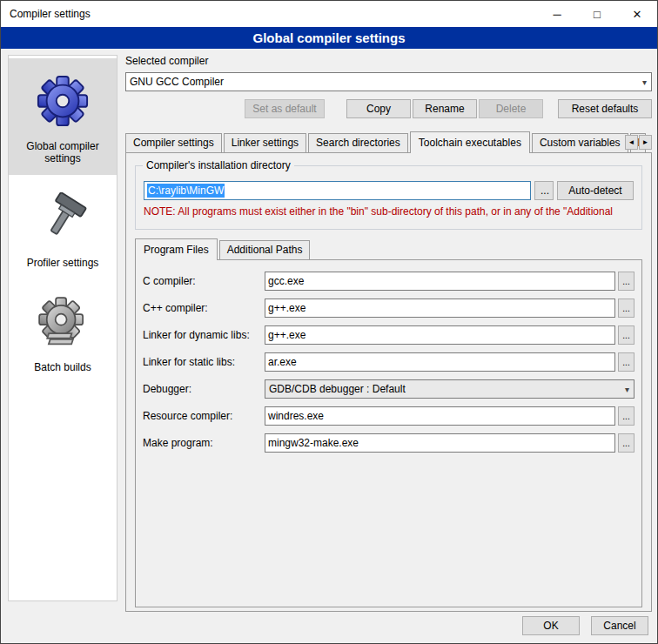  What do you see at coordinates (296, 416) in the screenshot?
I see `resource-compiler-value: windres.exe` at bounding box center [296, 416].